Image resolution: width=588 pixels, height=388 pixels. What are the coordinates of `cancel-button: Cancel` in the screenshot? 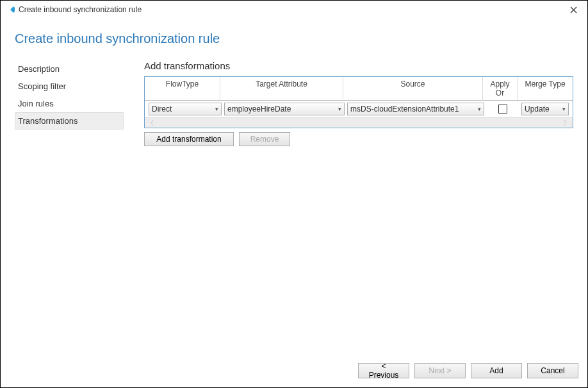 It's located at (553, 371).